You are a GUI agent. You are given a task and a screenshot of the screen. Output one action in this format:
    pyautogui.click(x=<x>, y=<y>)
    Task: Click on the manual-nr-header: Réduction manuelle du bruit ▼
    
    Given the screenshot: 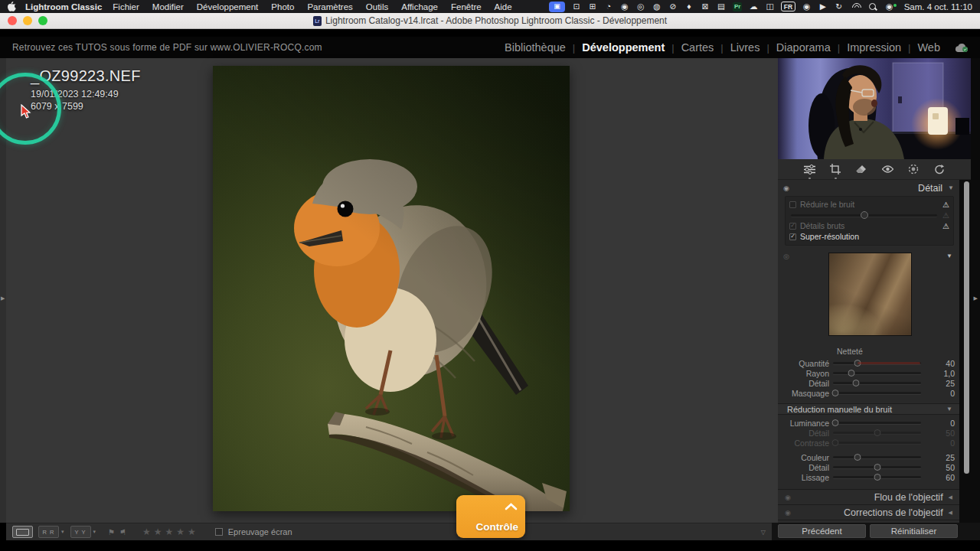 What is the action you would take?
    pyautogui.click(x=868, y=409)
    